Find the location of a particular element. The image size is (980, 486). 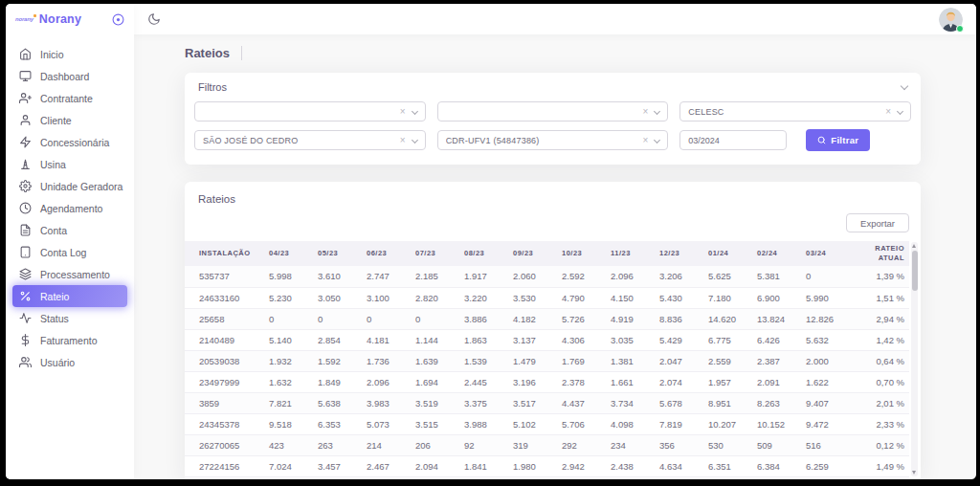

sidebar-item-cliente: Cliente is located at coordinates (70, 121).